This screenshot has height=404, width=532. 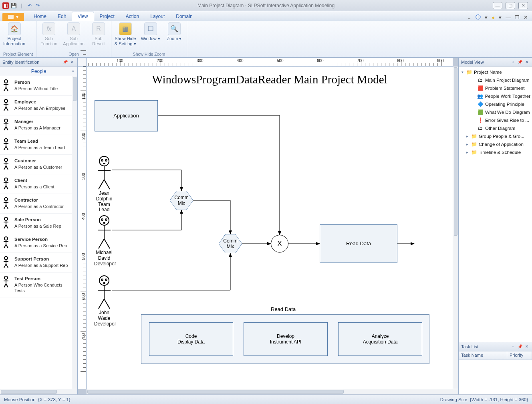 I want to click on task-col-name: Task Name, so click(x=483, y=356).